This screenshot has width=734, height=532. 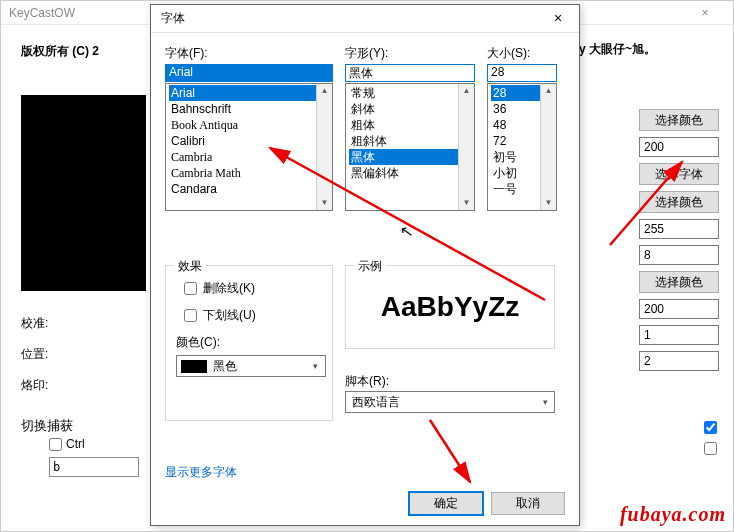 What do you see at coordinates (710, 438) in the screenshot?
I see `right-checkboxes` at bounding box center [710, 438].